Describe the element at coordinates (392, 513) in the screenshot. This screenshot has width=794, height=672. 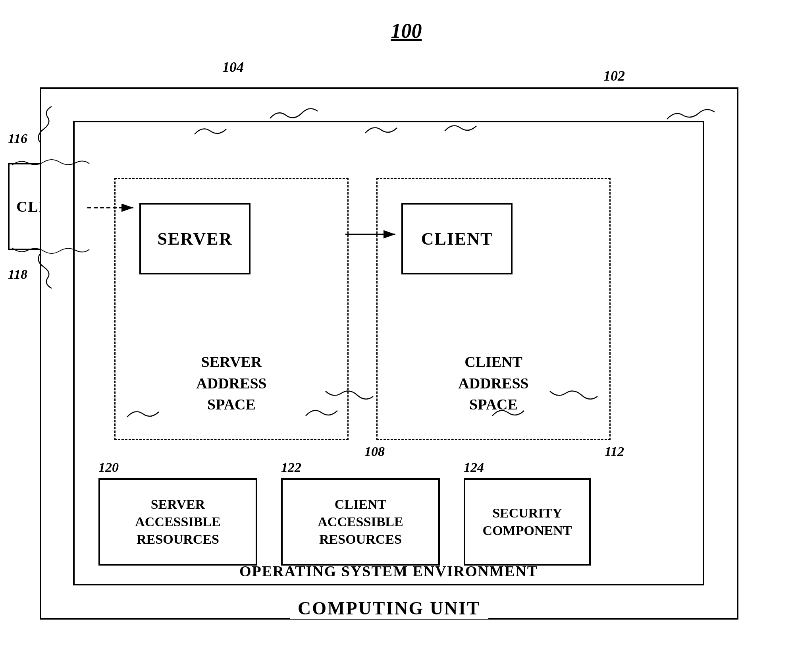
I see `resource-row: 120 SERVERACCESSIBLERESOURCES 122 CLIENT…` at that location.